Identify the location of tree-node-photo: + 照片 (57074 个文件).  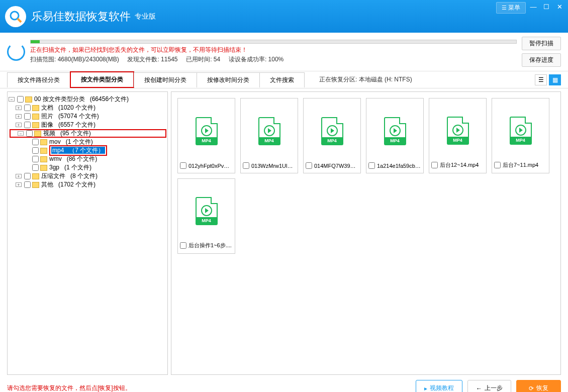
(87, 117).